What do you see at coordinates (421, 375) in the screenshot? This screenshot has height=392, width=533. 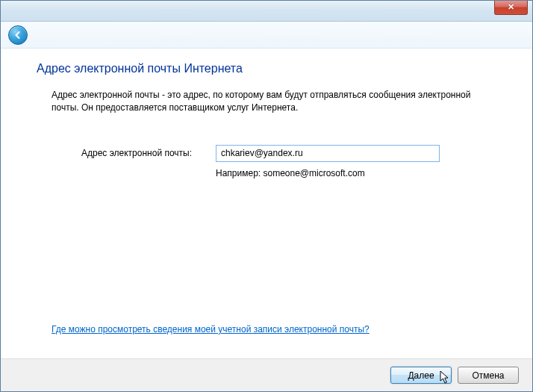 I see `next-button: Далее` at bounding box center [421, 375].